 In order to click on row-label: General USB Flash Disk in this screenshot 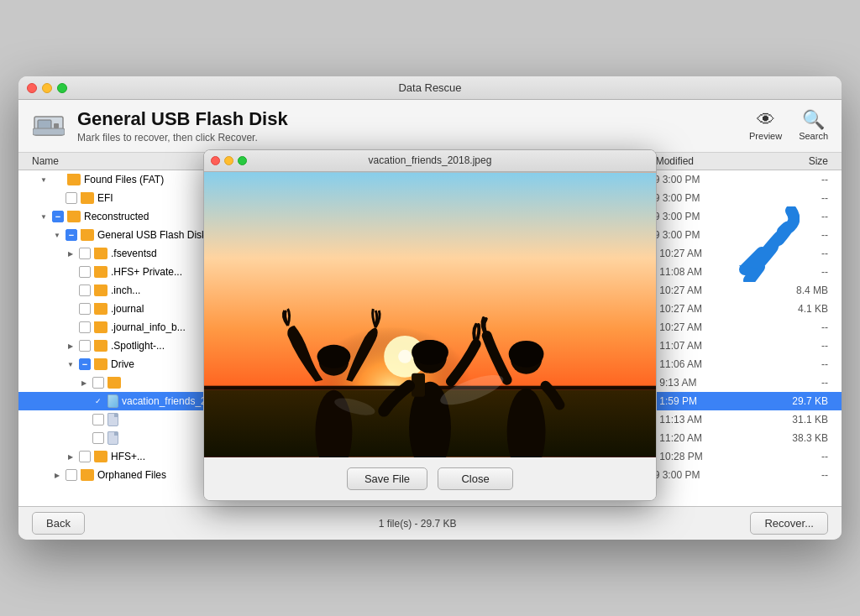, I will do `click(152, 235)`.